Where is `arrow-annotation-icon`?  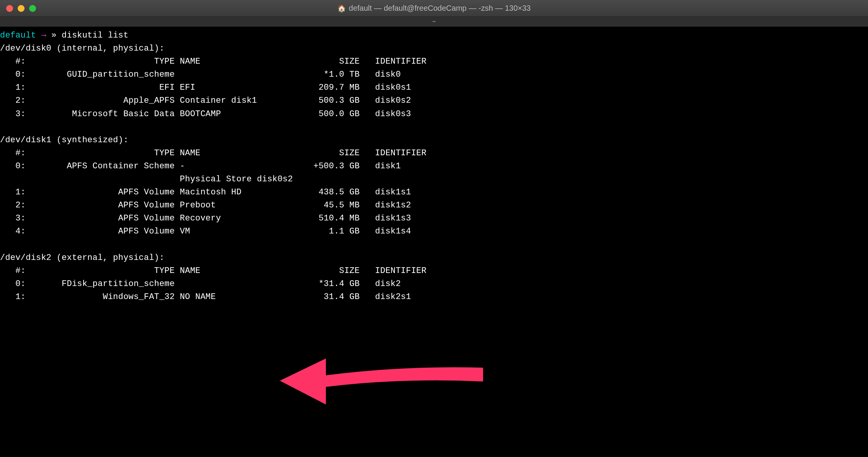 arrow-annotation-icon is located at coordinates (383, 378).